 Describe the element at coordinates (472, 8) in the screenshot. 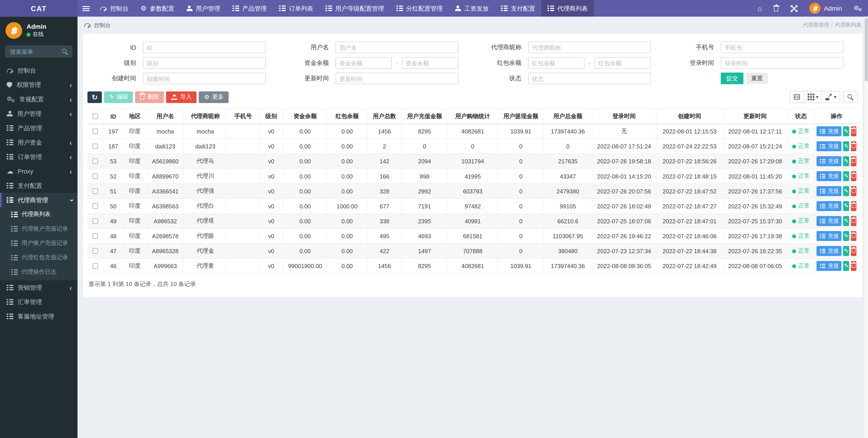

I see `topnav-item: 工资发放` at that location.